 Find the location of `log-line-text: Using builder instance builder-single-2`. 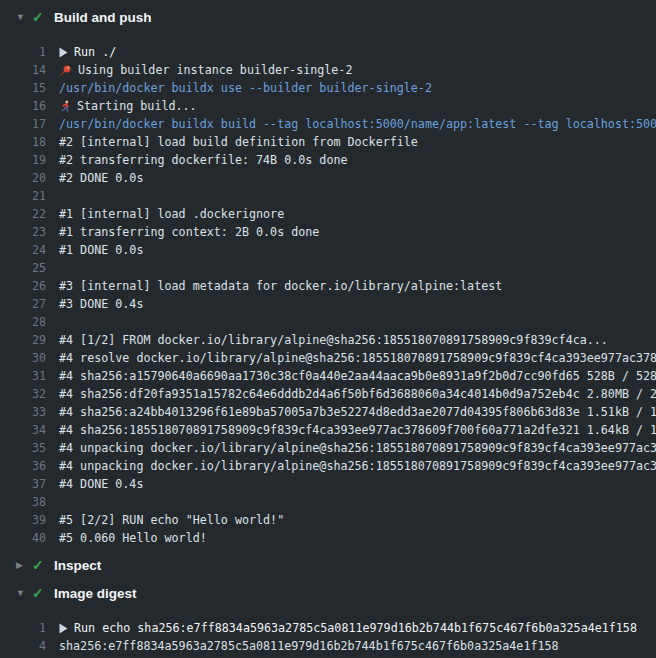

log-line-text: Using builder instance builder-single-2 is located at coordinates (206, 70).